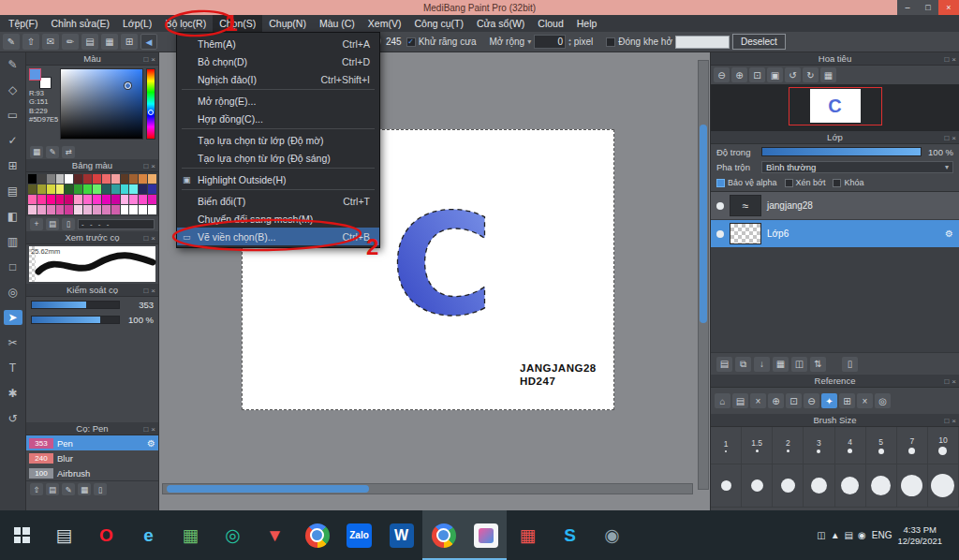 The width and height of the screenshot is (959, 560). Describe the element at coordinates (819, 364) in the screenshot. I see `layer-footer-icon: ⇅` at that location.